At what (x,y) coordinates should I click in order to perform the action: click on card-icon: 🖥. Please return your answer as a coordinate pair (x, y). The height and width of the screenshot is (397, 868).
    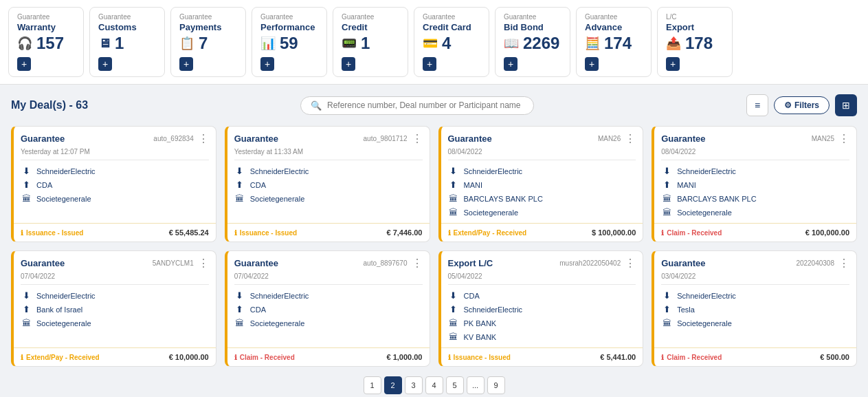
    Looking at the image, I should click on (104, 44).